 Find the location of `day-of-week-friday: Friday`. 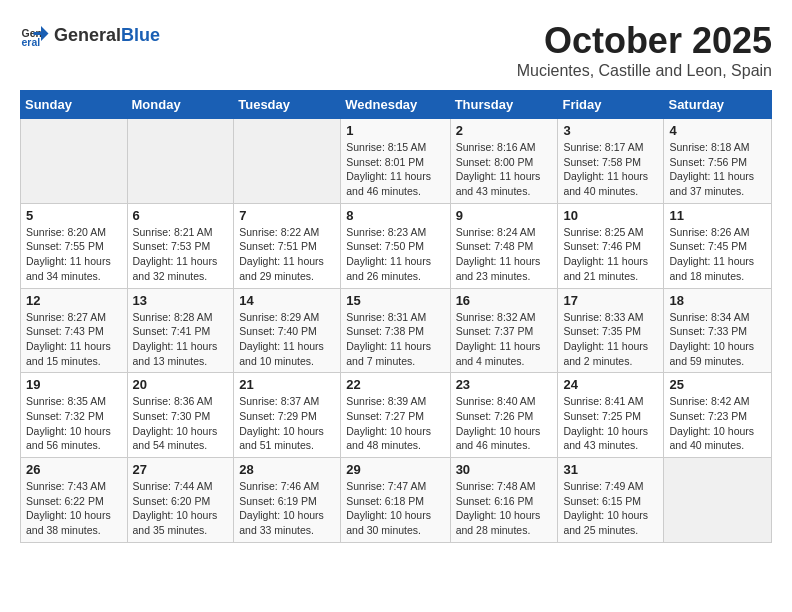

day-of-week-friday: Friday is located at coordinates (611, 105).